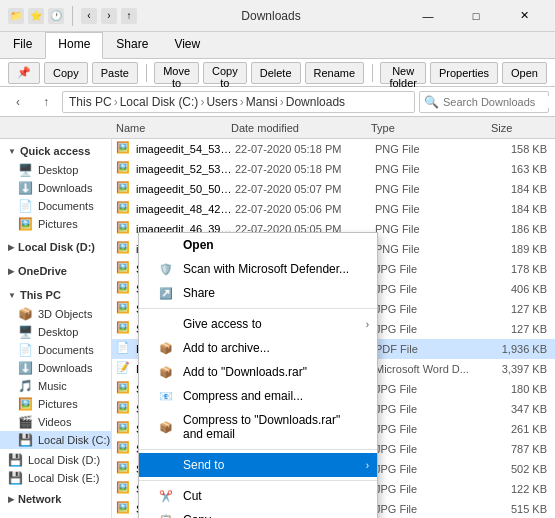 The height and width of the screenshot is (518, 555). I want to click on table-row: 🖼️ imageedit_48_4241851345 22-07-2020 05…, so click(334, 209).